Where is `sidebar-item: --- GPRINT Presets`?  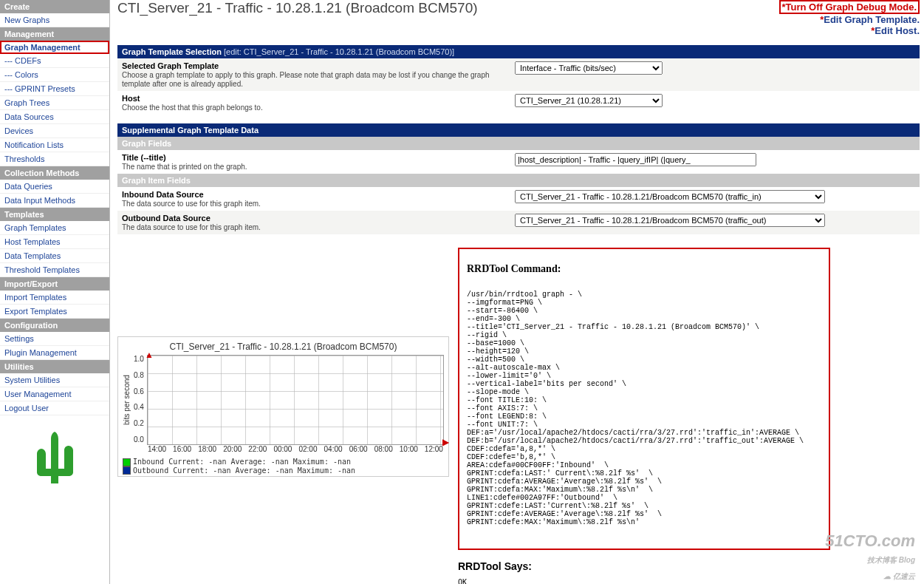
sidebar-item: --- GPRINT Presets is located at coordinates (55, 89).